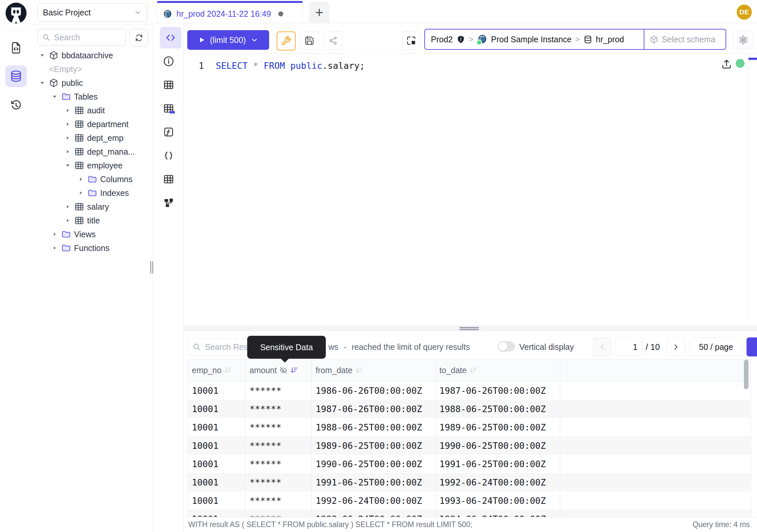  Describe the element at coordinates (171, 38) in the screenshot. I see `editor-panel-toggle` at that location.